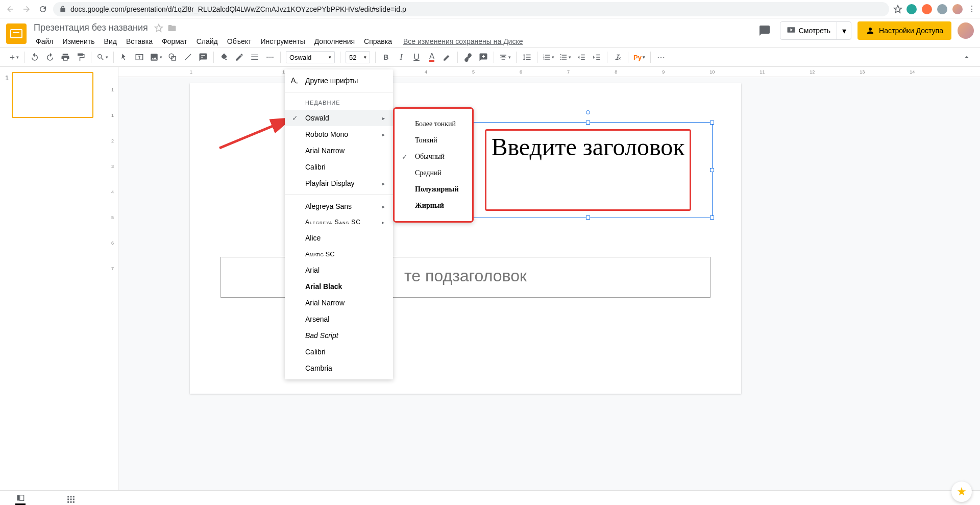  Describe the element at coordinates (815, 31) in the screenshot. I see `present-label: Смотреть` at that location.